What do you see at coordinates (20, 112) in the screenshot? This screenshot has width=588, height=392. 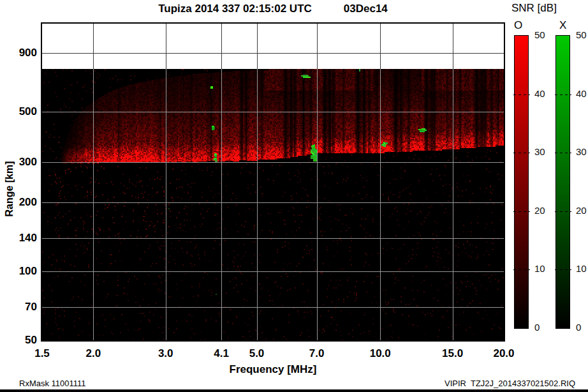 I see `y-tick-label: 500` at bounding box center [20, 112].